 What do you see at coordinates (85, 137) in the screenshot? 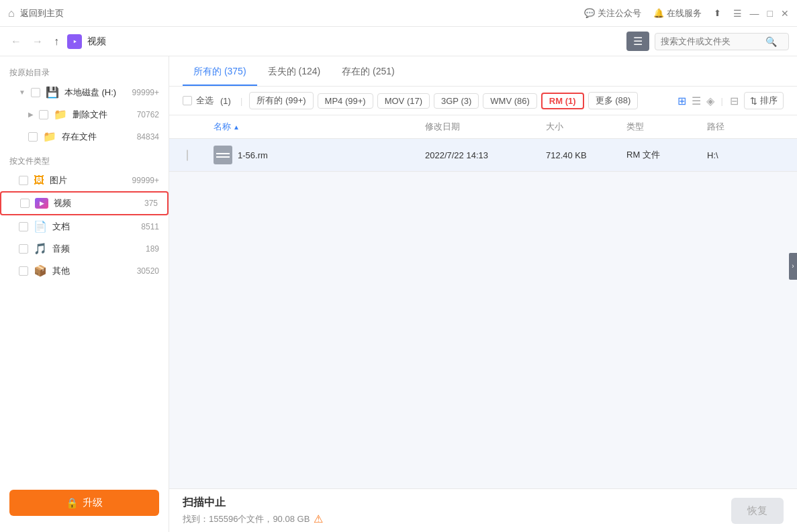
I see `sidebar-item-existing: 📁 存在文件 84834` at bounding box center [85, 137].